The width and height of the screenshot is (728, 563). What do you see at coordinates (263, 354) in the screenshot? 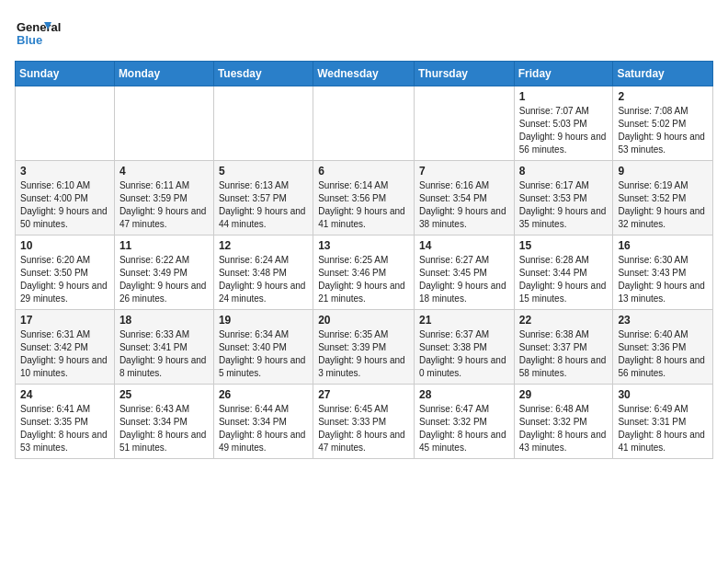
I see `day-detail: Sunrise: 6:34 AM Sunset: 3:40 PM Dayligh…` at bounding box center [263, 354].